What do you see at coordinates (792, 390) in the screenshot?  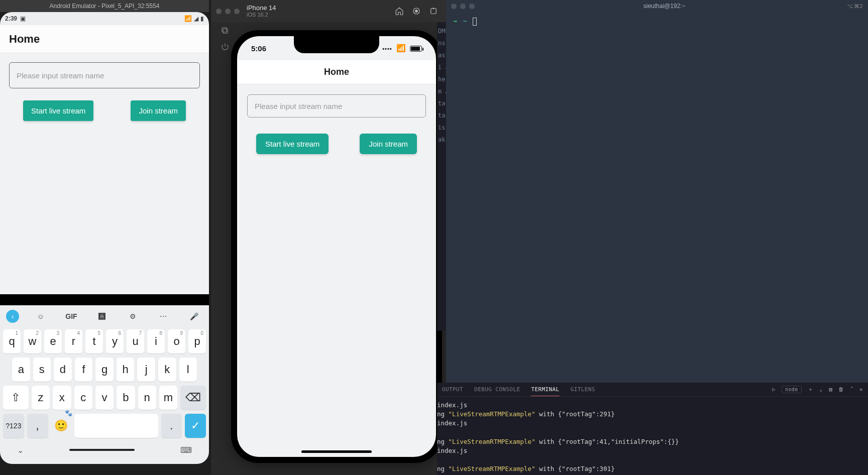 I see `runner-label: node` at bounding box center [792, 390].